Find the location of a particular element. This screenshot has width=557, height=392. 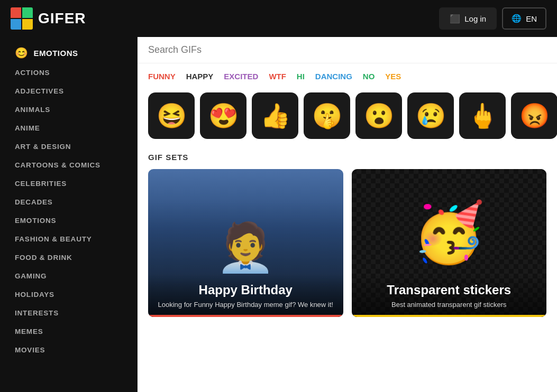

birthday-desc: Looking for Funny Happy Birthday meme gi… is located at coordinates (245, 304).